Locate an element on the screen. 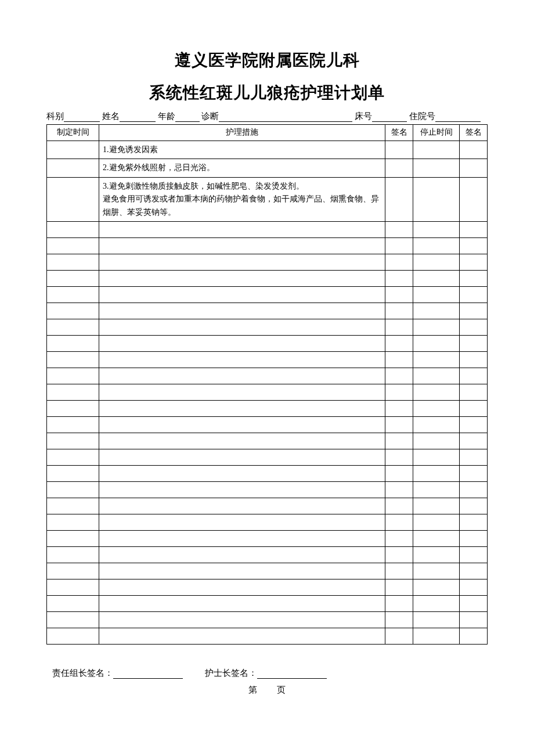  name-blank is located at coordinates (138, 117).